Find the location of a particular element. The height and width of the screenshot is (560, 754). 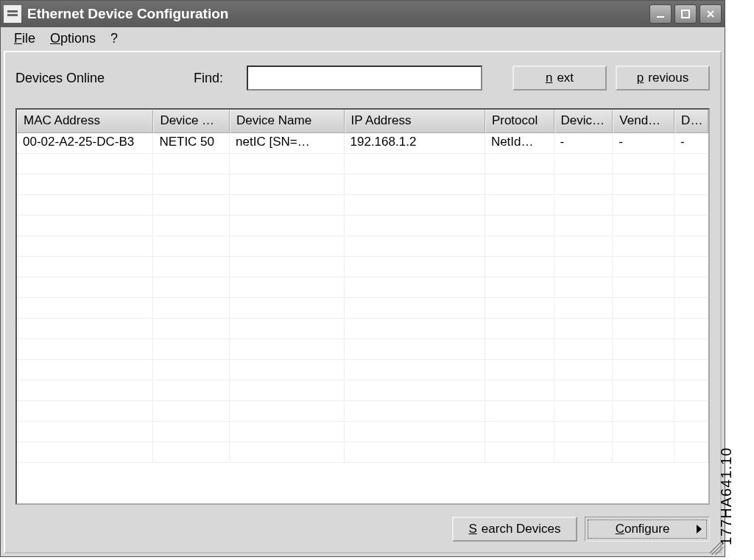

toolbar: Devices Online Find: next previous is located at coordinates (362, 78).